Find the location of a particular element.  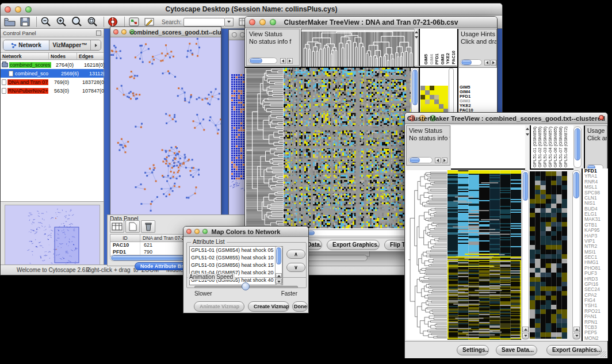

column-header-id: ID is located at coordinates (125, 238).